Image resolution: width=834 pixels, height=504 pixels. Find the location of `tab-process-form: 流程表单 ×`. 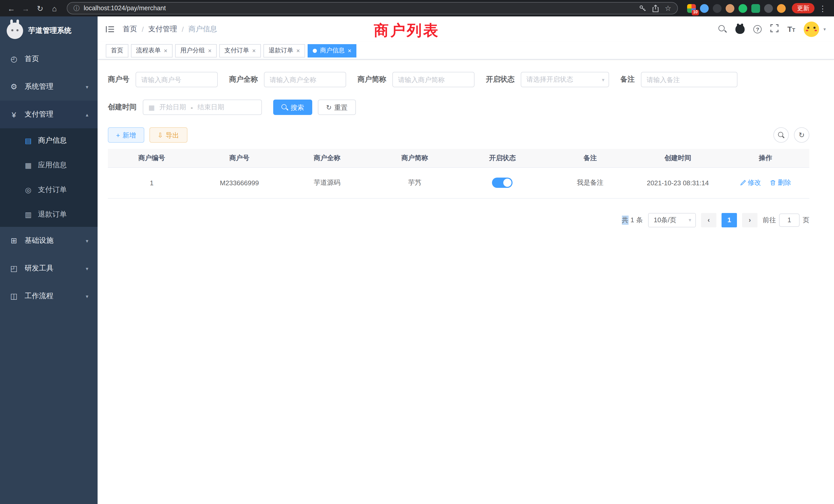

tab-process-form: 流程表单 × is located at coordinates (152, 51).